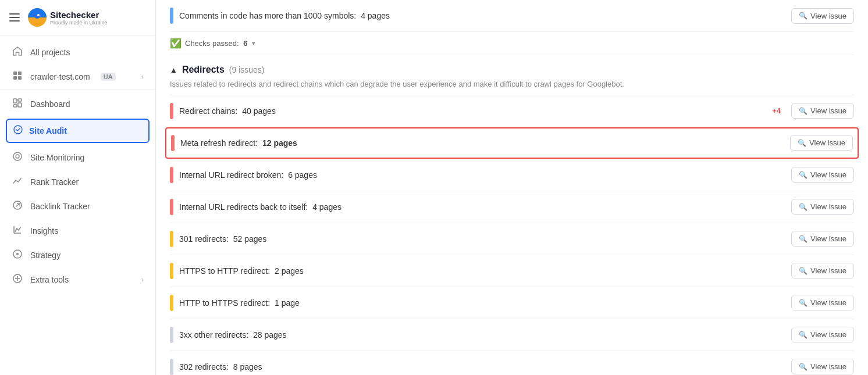 This screenshot has height=375, width=868. Describe the element at coordinates (78, 280) in the screenshot. I see `sidebar-item-extra-tools: Extra tools ›` at that location.